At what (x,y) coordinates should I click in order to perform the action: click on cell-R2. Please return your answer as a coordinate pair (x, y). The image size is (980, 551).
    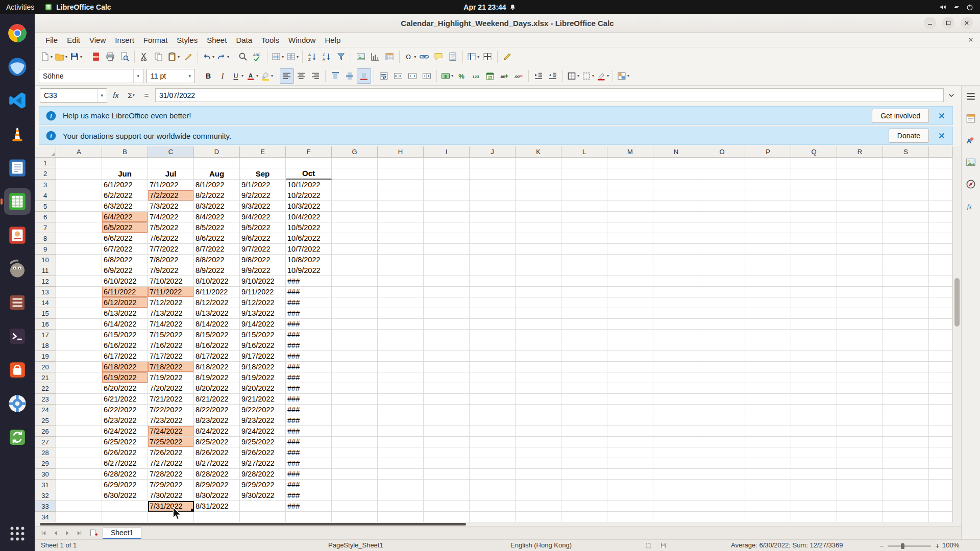
    Looking at the image, I should click on (860, 174).